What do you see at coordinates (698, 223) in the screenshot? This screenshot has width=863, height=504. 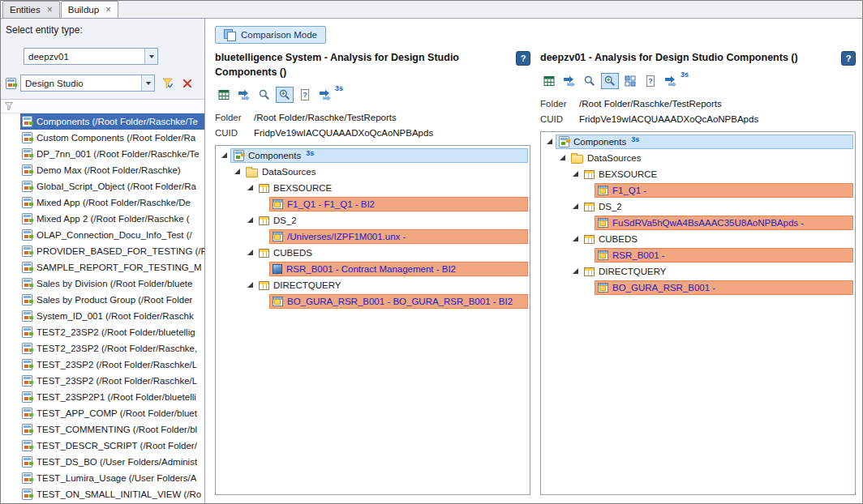 I see `tree-row: FuSdRVa5hQwA4BsAAAC35U8AoNPBApds -` at bounding box center [698, 223].